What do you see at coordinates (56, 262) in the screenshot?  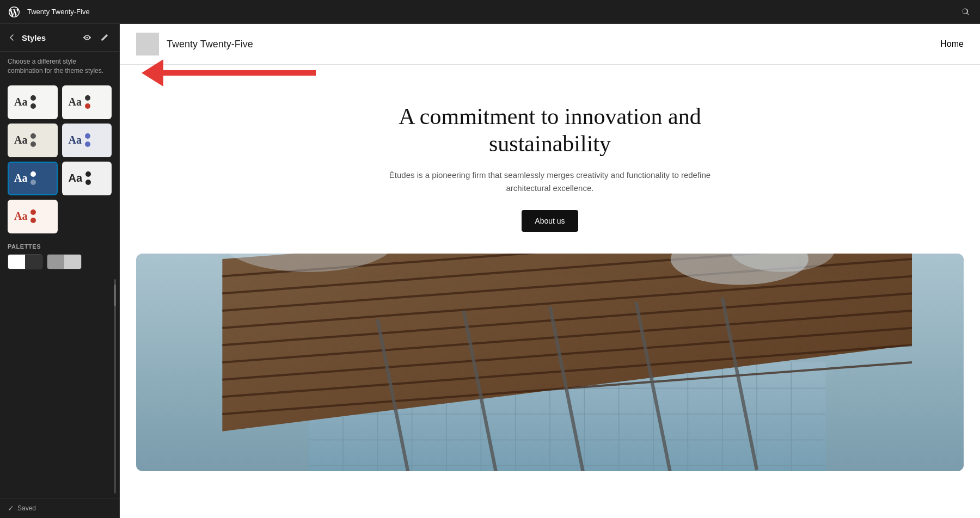 I see `palette-2-mid` at bounding box center [56, 262].